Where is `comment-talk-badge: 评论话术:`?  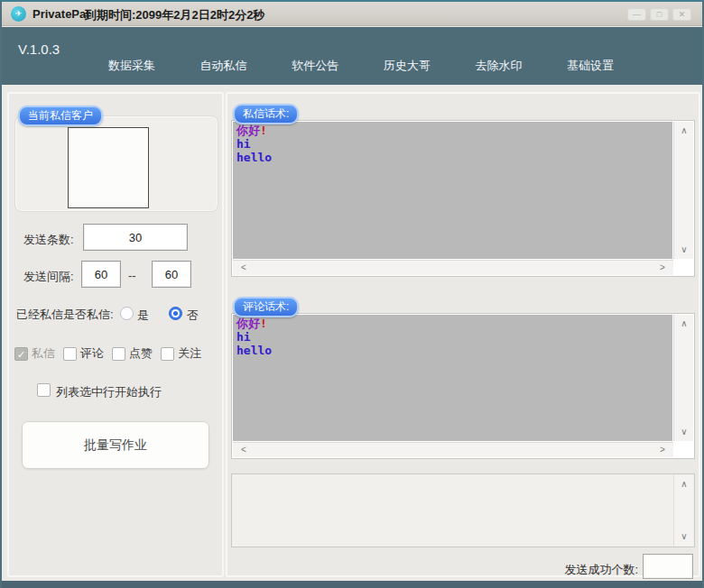 comment-talk-badge: 评论话术: is located at coordinates (265, 307).